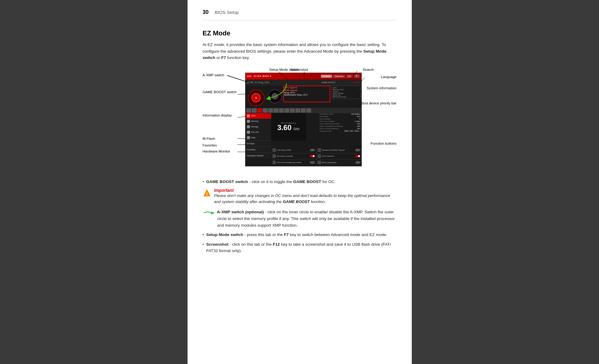 This screenshot has width=599, height=364. Describe the element at coordinates (300, 182) in the screenshot. I see `game-boost-bullet: GAME BOOST switch - click on it to toggl…` at that location.